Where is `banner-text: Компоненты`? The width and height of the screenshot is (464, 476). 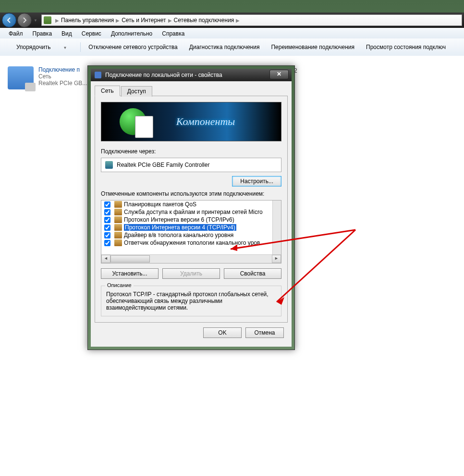
banner-text: Компоненты is located at coordinates (206, 122).